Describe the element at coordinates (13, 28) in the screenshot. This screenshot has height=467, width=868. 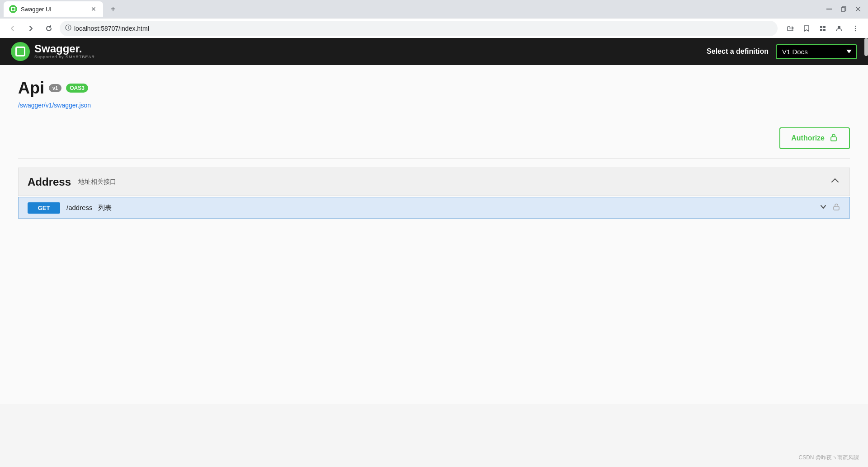
I see `back-button` at that location.